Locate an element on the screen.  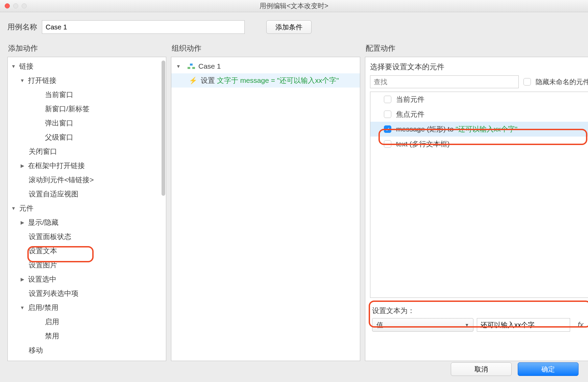
tree-enable: 启用 is located at coordinates (87, 322).